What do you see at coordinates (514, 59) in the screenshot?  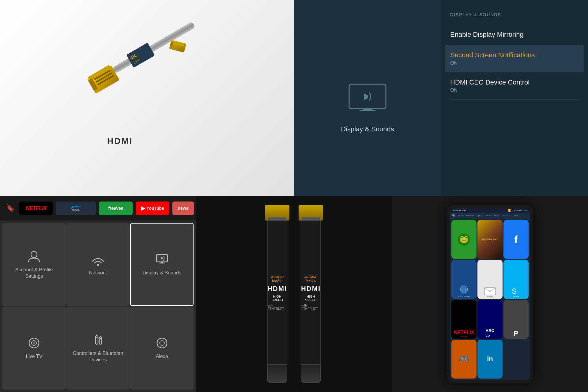 I see `settings-item-secondscreen: Second Screen Notifications ON` at bounding box center [514, 59].